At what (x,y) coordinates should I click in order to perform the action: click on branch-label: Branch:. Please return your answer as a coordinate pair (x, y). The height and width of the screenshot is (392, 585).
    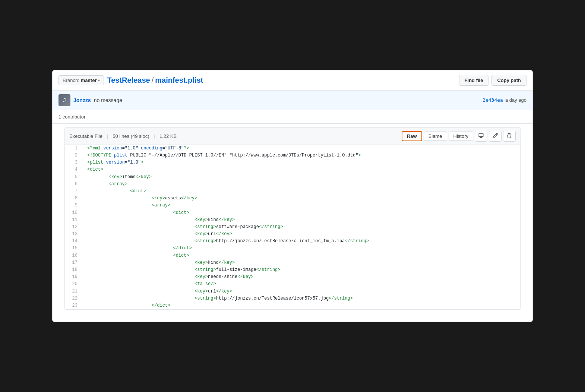
    Looking at the image, I should click on (71, 80).